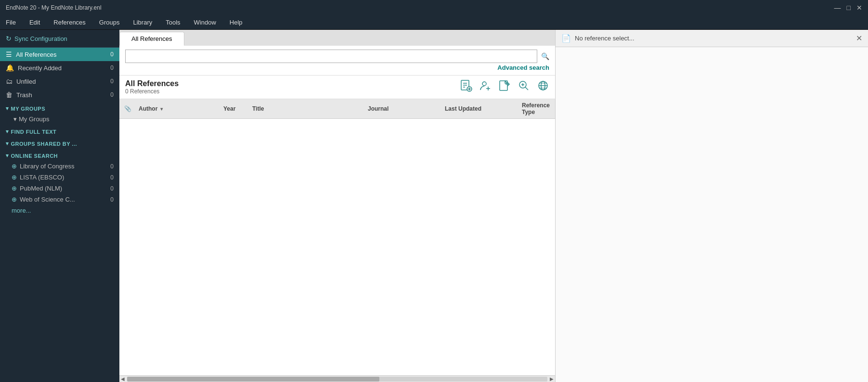 Image resolution: width=868 pixels, height=382 pixels. What do you see at coordinates (152, 87) in the screenshot?
I see `references-title-block: All References 0 References` at bounding box center [152, 87].